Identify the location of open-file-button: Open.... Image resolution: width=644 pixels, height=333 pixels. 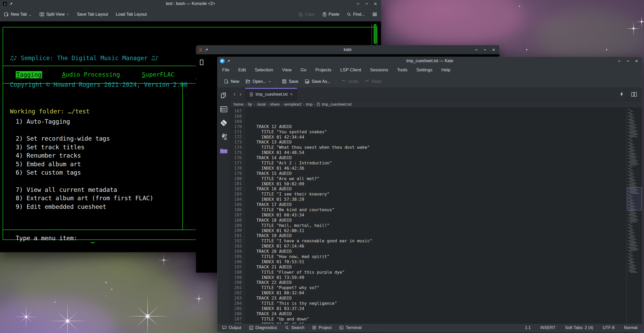
(258, 82).